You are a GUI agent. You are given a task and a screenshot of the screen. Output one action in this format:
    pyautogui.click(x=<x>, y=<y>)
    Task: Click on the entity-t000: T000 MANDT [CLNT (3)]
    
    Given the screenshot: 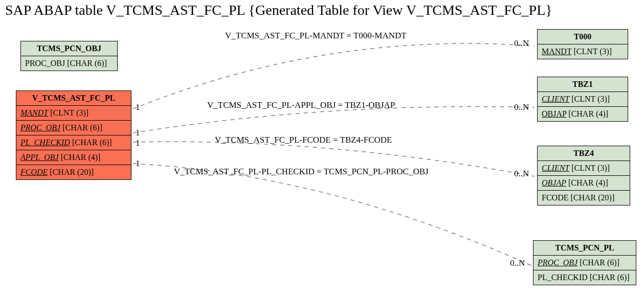 What is the action you would take?
    pyautogui.click(x=583, y=44)
    